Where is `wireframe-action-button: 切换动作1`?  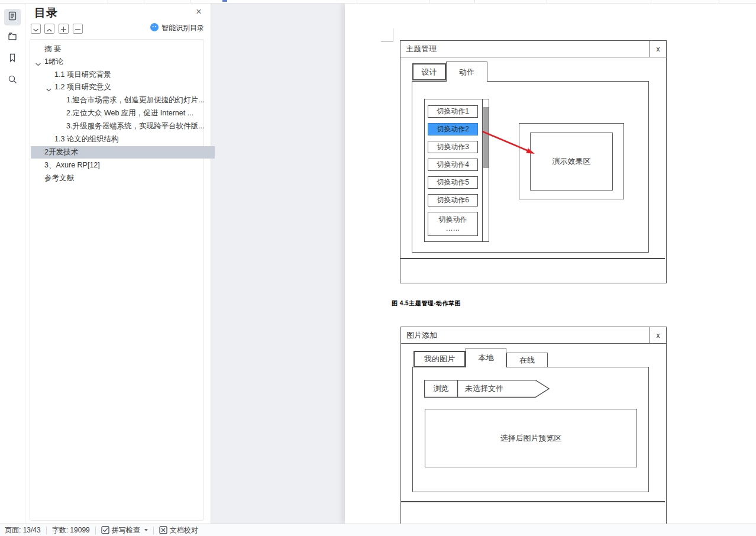
wireframe-action-button: 切换动作1 is located at coordinates (453, 111).